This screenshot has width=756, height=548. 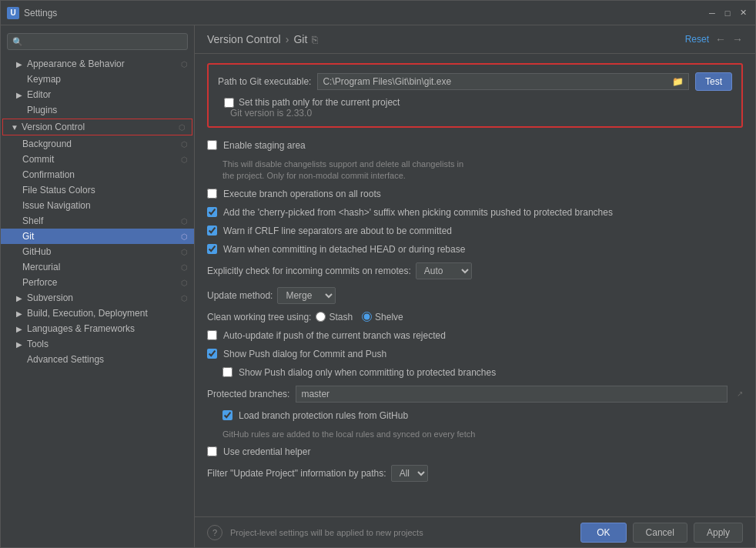 What do you see at coordinates (366, 317) in the screenshot?
I see `shelve-radio` at bounding box center [366, 317].